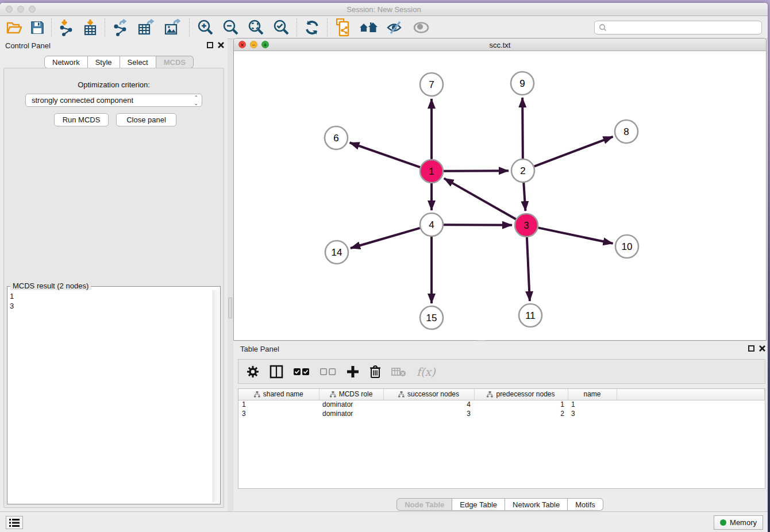 This screenshot has width=770, height=532. Describe the element at coordinates (424, 504) in the screenshot. I see `tab-node-table: Node Table` at that location.